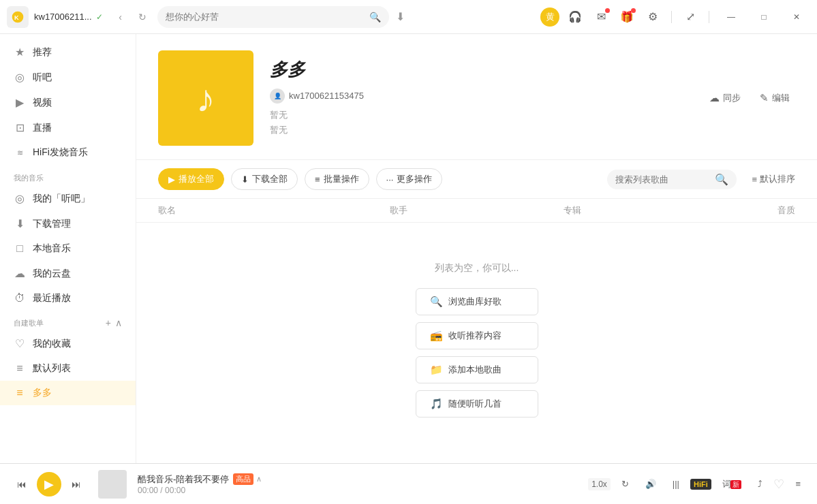 This screenshot has height=504, width=817. Describe the element at coordinates (20, 393) in the screenshot. I see `duoduo-list-icon: ≡` at that location.